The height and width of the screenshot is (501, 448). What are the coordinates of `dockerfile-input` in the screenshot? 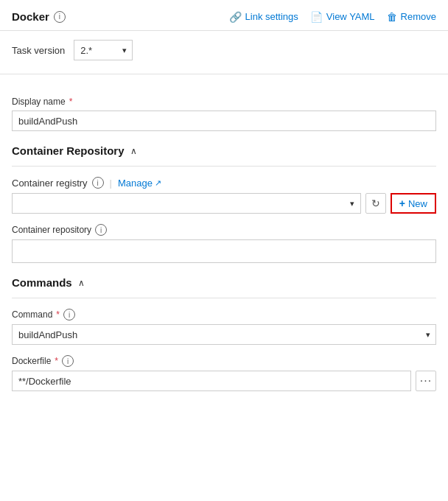 It's located at (211, 381).